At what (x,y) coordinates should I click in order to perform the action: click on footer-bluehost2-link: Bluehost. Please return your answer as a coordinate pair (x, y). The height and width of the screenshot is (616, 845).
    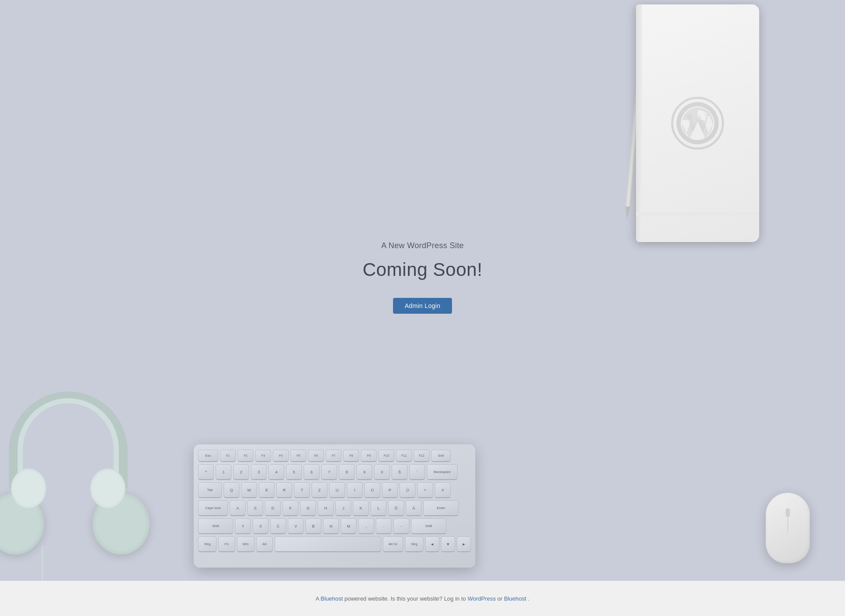
    Looking at the image, I should click on (515, 598).